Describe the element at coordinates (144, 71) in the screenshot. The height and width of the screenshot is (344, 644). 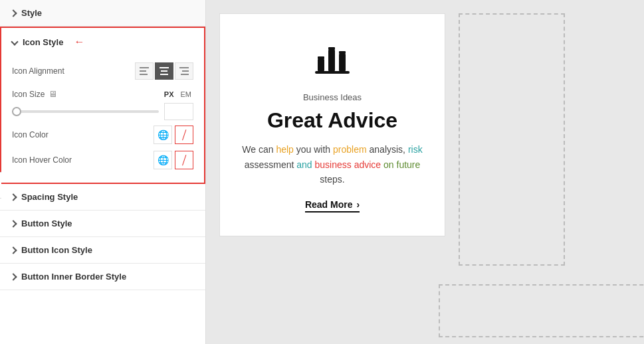
I see `align-left-button` at that location.